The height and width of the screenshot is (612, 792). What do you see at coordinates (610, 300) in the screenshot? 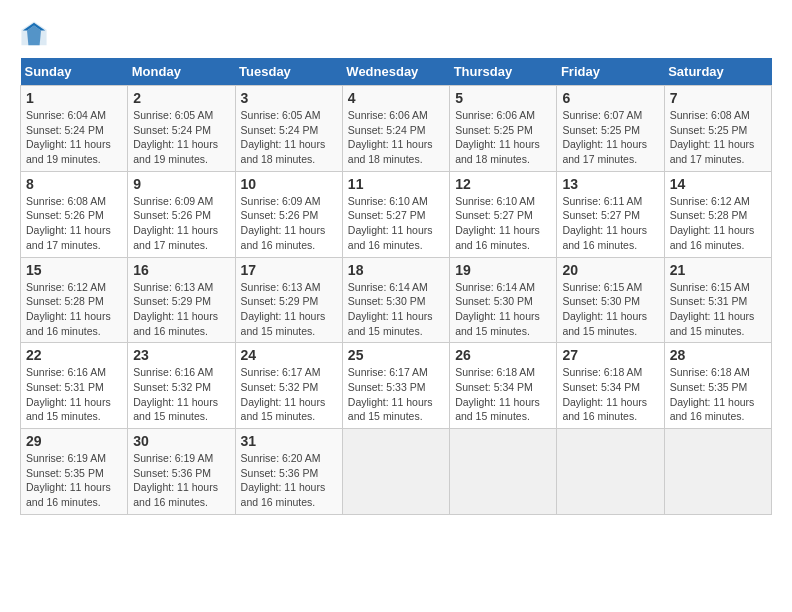
I see `calendar-cell: 20Sunrise: 6:15 AMSunset: 5:30 PMDayligh…` at bounding box center [610, 300].